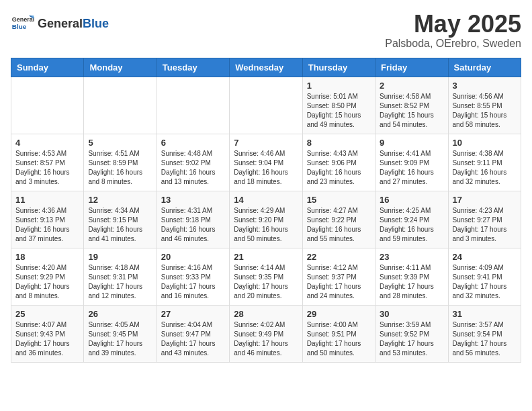 This screenshot has height=411, width=532. I want to click on calendar-cell: 31Sunrise: 3:57 AM Sunset: 9:54 PM Dayli…, so click(484, 333).